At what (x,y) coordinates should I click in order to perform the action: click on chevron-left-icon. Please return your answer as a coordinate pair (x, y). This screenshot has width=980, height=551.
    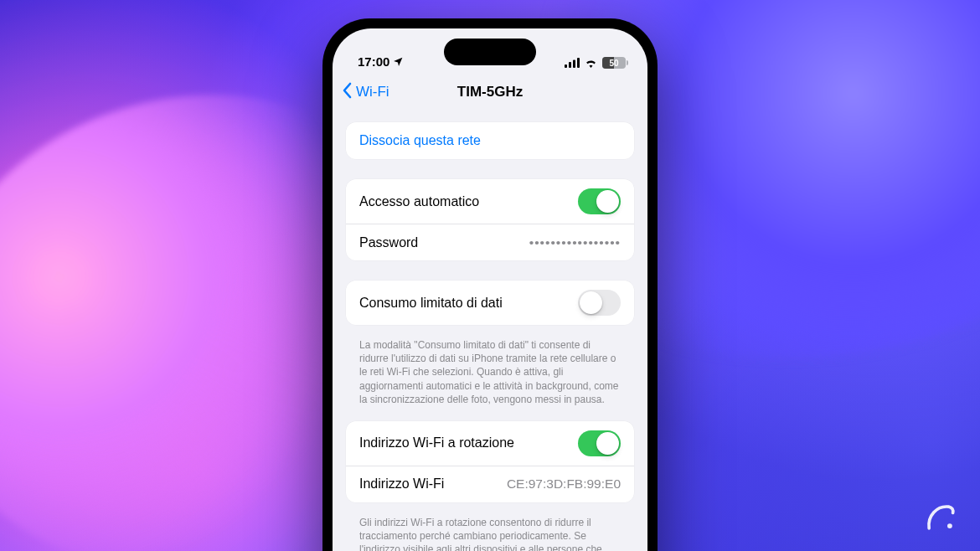
    Looking at the image, I should click on (348, 92).